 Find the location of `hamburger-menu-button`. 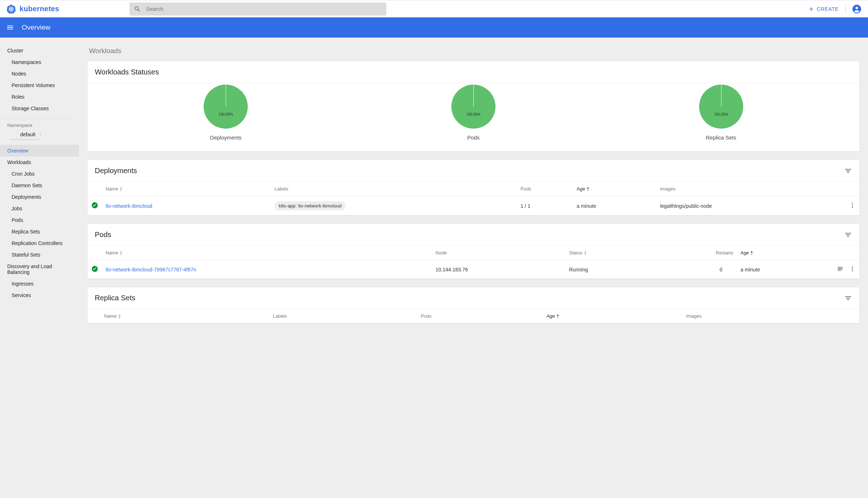

hamburger-menu-button is located at coordinates (10, 27).